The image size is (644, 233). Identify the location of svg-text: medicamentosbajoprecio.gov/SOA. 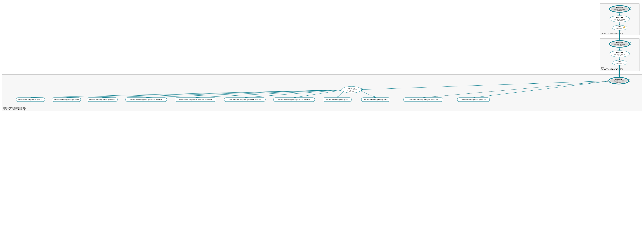
(66, 100).